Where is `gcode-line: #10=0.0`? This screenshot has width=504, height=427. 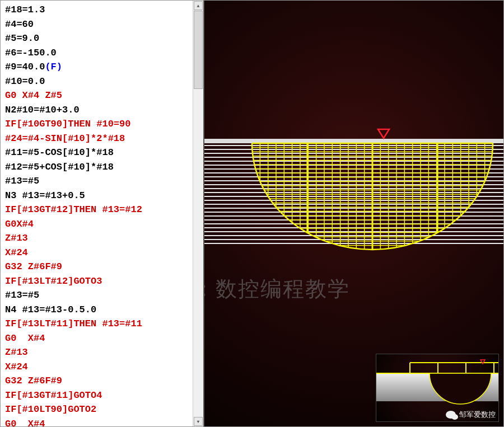
gcode-line: #10=0.0 is located at coordinates (104, 82).